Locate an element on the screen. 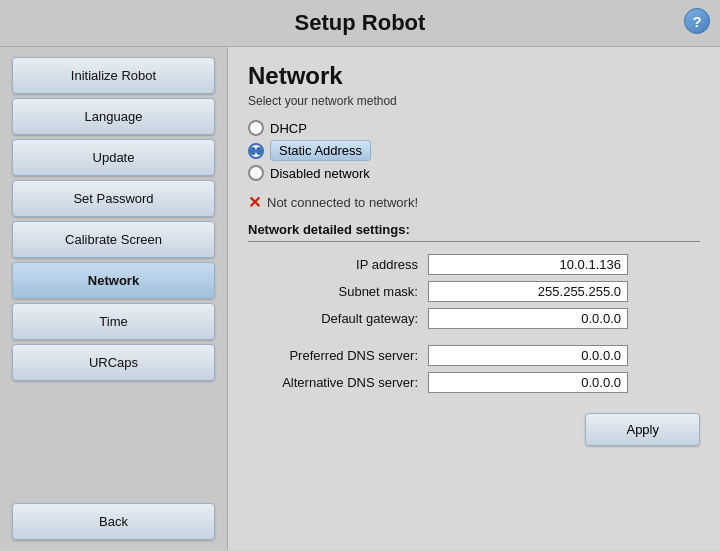 The height and width of the screenshot is (551, 720). field-input-preferred-dns is located at coordinates (528, 356).